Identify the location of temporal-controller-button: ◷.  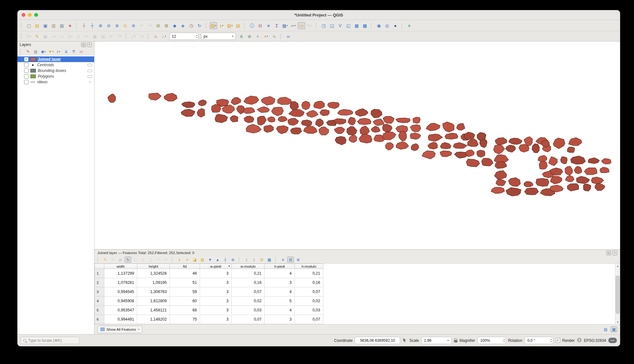
(191, 26).